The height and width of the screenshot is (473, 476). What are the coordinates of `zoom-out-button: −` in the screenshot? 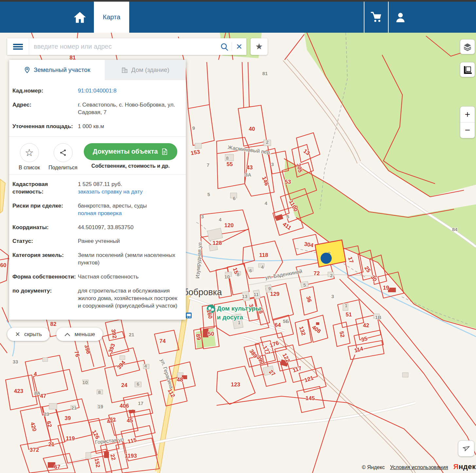 It's located at (467, 130).